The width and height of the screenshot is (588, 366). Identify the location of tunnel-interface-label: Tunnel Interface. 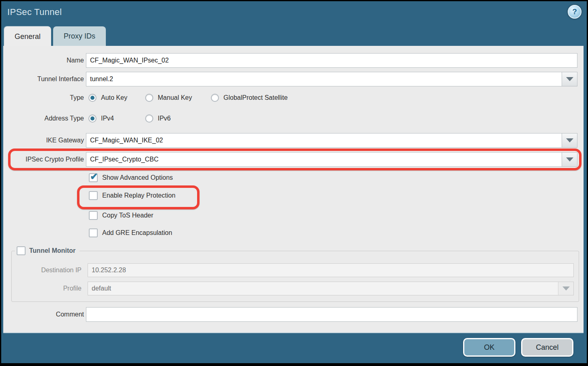
(44, 79).